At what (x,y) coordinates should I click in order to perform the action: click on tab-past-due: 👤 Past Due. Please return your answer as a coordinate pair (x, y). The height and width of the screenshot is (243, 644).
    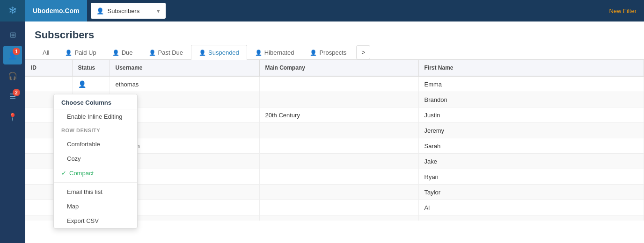
    Looking at the image, I should click on (166, 52).